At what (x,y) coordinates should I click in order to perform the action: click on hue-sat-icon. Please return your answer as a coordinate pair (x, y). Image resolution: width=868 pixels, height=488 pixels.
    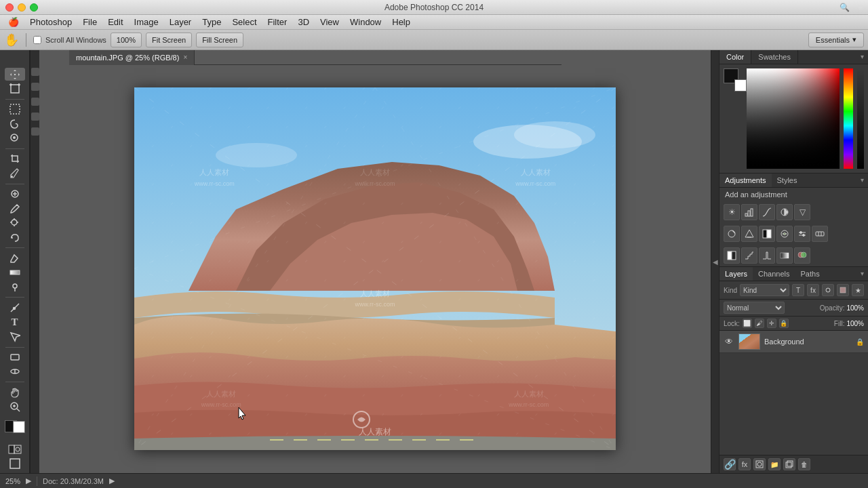
    Looking at the image, I should click on (732, 234).